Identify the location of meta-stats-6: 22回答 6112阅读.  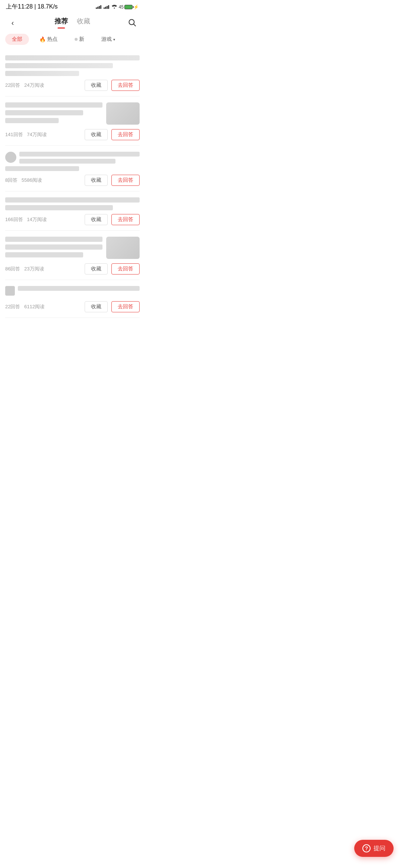
(25, 307).